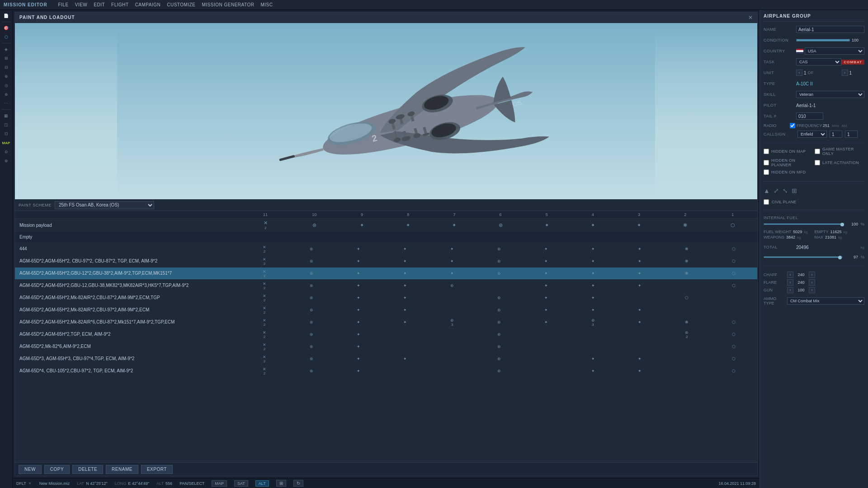  What do you see at coordinates (812, 134) in the screenshot?
I see `callsign-select: Enfield` at bounding box center [812, 134].